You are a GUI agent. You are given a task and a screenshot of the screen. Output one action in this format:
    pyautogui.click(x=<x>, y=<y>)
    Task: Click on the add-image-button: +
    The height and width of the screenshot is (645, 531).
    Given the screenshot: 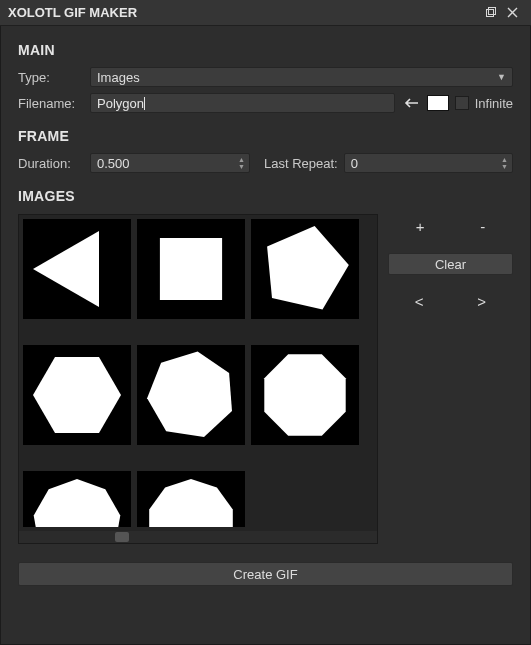 What is the action you would take?
    pyautogui.click(x=420, y=226)
    